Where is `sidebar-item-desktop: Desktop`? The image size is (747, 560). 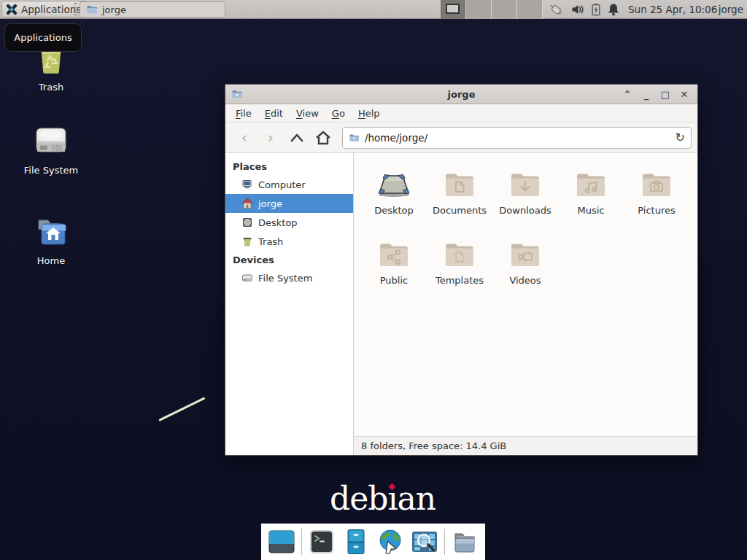 sidebar-item-desktop: Desktop is located at coordinates (289, 222).